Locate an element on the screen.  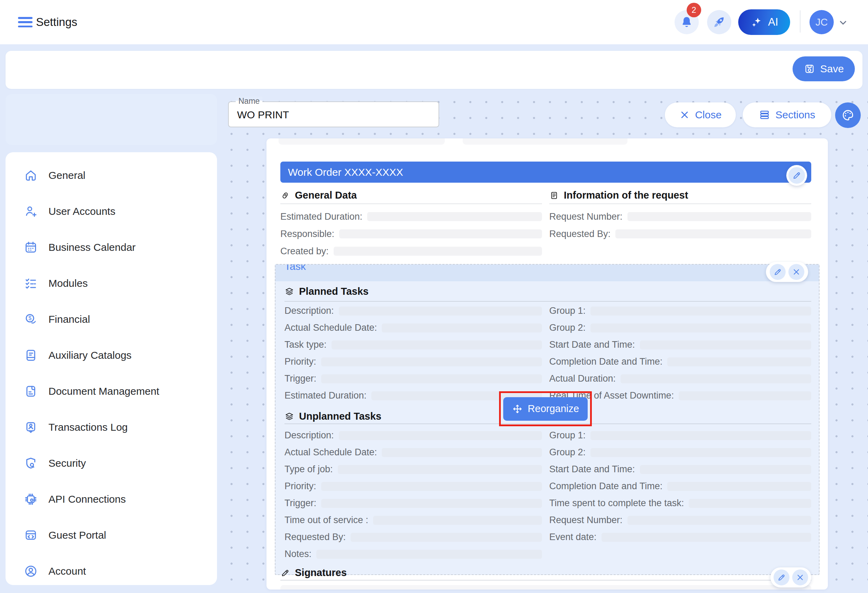
field-label: Task type: is located at coordinates (306, 345).